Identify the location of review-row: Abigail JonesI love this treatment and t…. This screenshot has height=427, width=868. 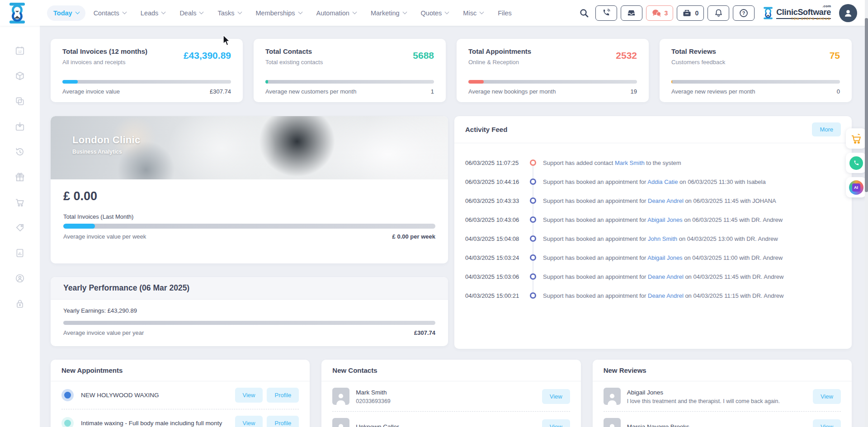
(722, 396).